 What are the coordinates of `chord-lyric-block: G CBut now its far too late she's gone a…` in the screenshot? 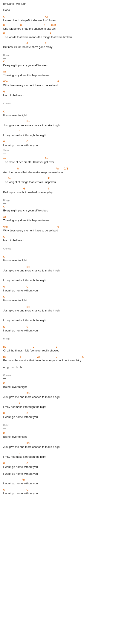 It's located at (65, 46).